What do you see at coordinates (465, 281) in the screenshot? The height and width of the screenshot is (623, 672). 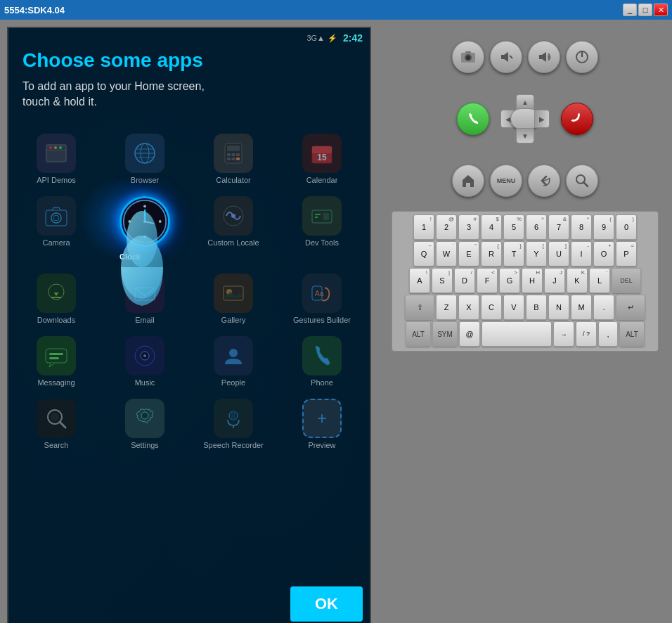 I see `key-d: /D` at bounding box center [465, 281].